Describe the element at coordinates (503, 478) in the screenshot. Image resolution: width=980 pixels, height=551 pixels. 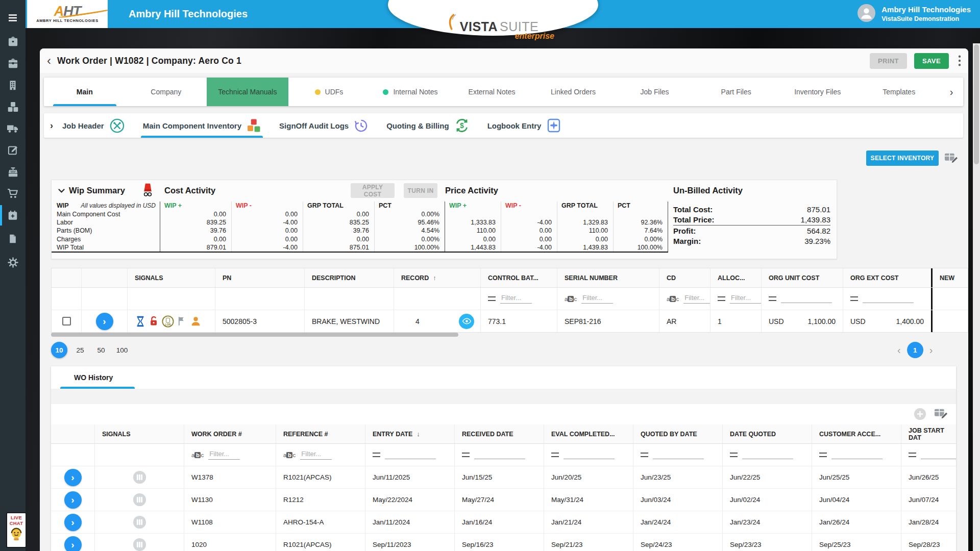
I see `wo-history-row: ›W1378R1021(APCAS)Jun/11/2025Jun/15/25Ju…` at that location.